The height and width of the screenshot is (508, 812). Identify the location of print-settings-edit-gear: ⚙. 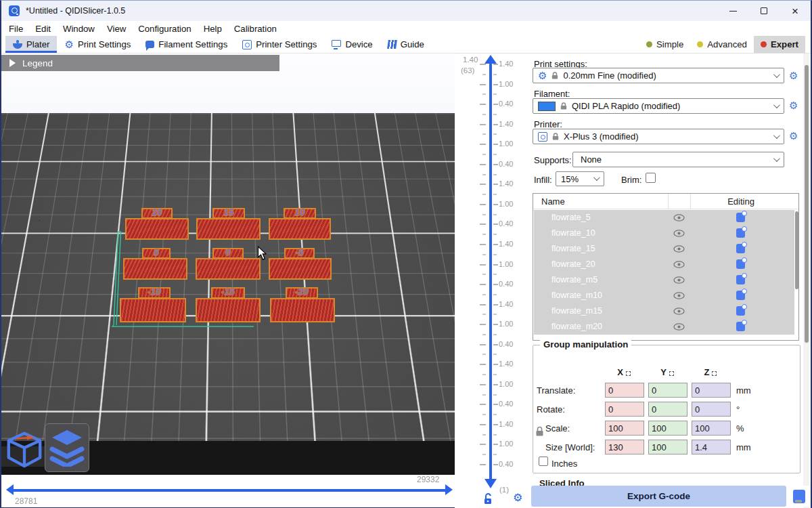
(793, 76).